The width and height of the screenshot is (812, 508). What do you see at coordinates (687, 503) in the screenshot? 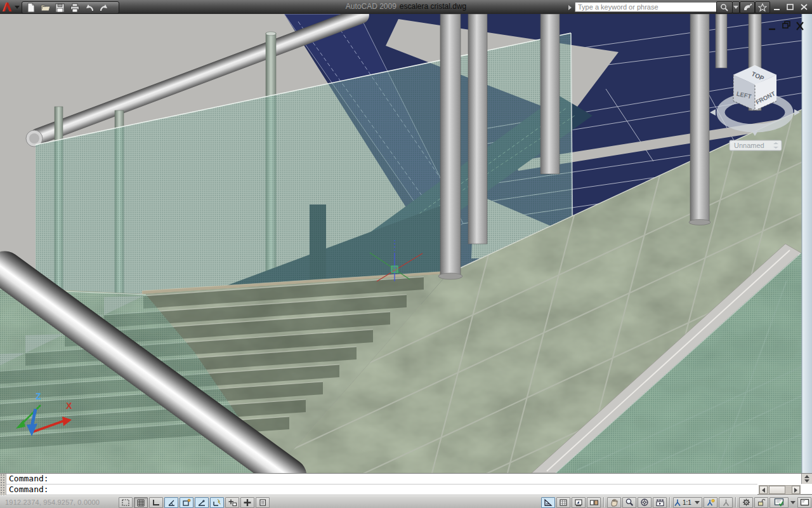
I see `annotation-scale-value: 1:1` at bounding box center [687, 503].